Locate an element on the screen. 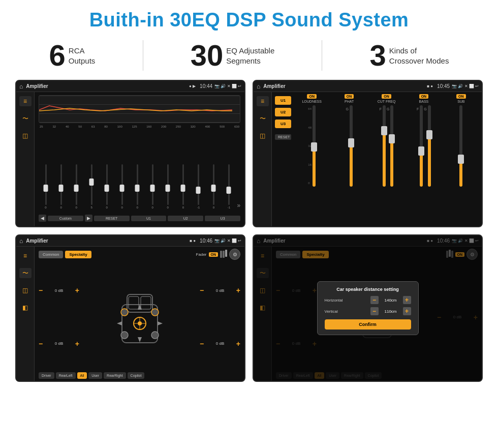 Image resolution: width=498 pixels, height=448 pixels. fader-sidebar-eq-icon: ≡ is located at coordinates (25, 256).